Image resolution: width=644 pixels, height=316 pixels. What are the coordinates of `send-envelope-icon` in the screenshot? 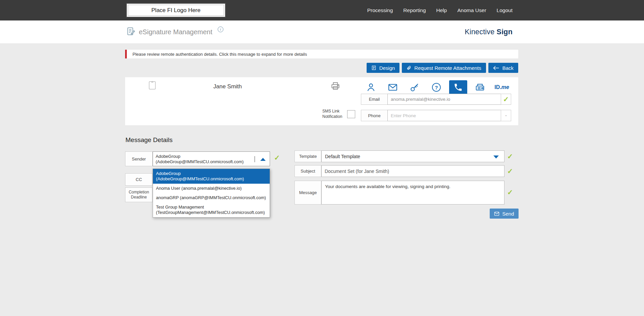 It's located at (497, 214).